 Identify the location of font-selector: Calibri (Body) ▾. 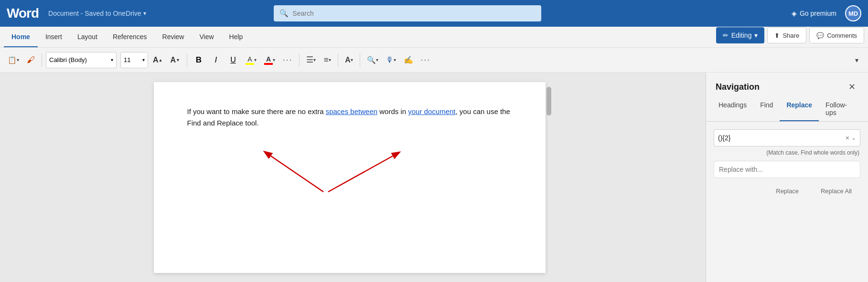
(81, 60).